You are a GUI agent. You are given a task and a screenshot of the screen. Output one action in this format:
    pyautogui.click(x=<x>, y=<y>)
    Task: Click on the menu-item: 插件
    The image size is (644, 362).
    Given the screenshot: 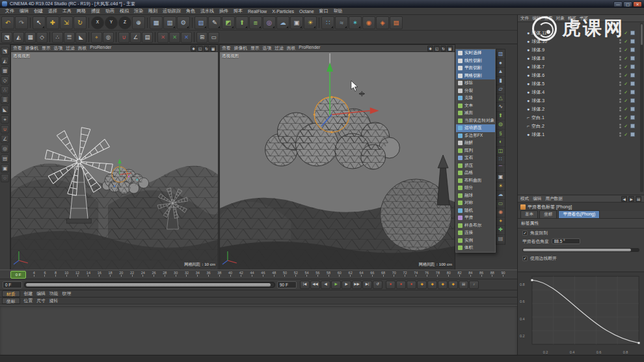 What is the action you would take?
    pyautogui.click(x=224, y=11)
    